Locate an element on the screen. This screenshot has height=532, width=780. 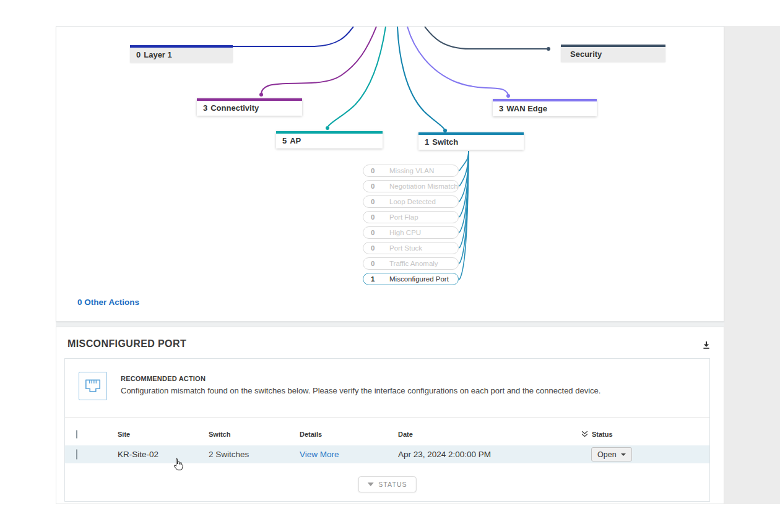
category-name: Switch is located at coordinates (445, 142).